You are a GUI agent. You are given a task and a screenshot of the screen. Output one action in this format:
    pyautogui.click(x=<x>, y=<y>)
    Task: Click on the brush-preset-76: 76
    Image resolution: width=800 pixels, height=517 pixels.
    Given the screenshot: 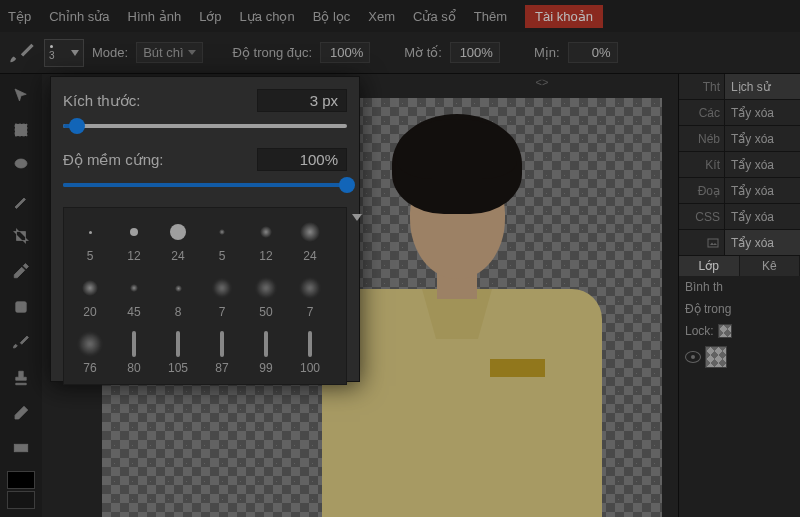 What is the action you would take?
    pyautogui.click(x=90, y=352)
    